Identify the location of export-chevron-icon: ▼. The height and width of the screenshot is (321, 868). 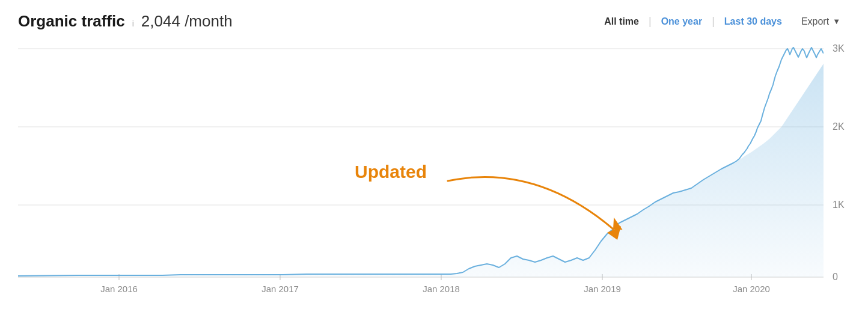
(837, 22).